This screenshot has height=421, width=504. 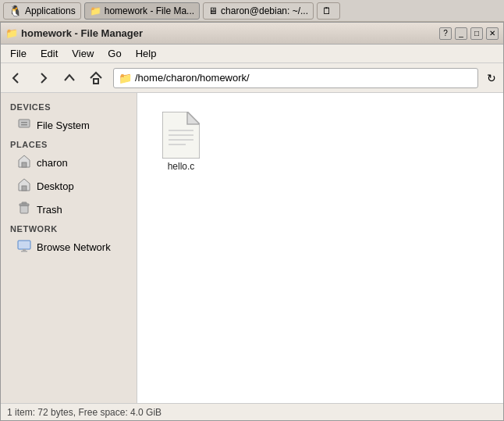 What do you see at coordinates (181, 142) in the screenshot?
I see `file-item-hello-c: hello.c` at bounding box center [181, 142].